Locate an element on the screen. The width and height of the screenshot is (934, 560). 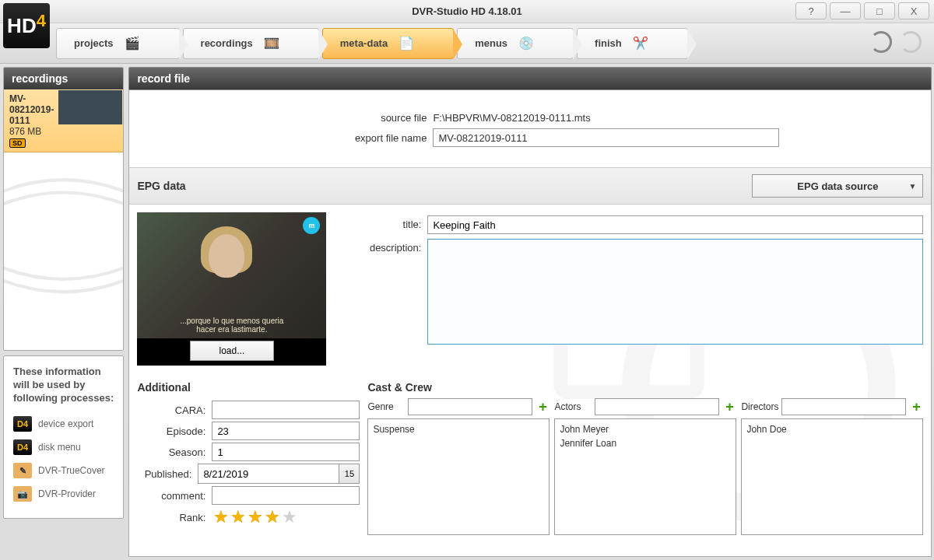
genre-input is located at coordinates (470, 407).